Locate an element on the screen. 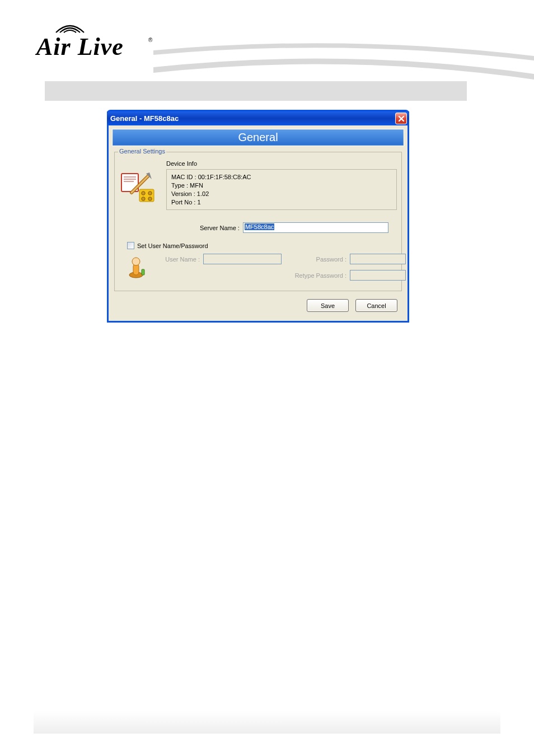 This screenshot has height=756, width=534. set-credentials-checkbox is located at coordinates (131, 245).